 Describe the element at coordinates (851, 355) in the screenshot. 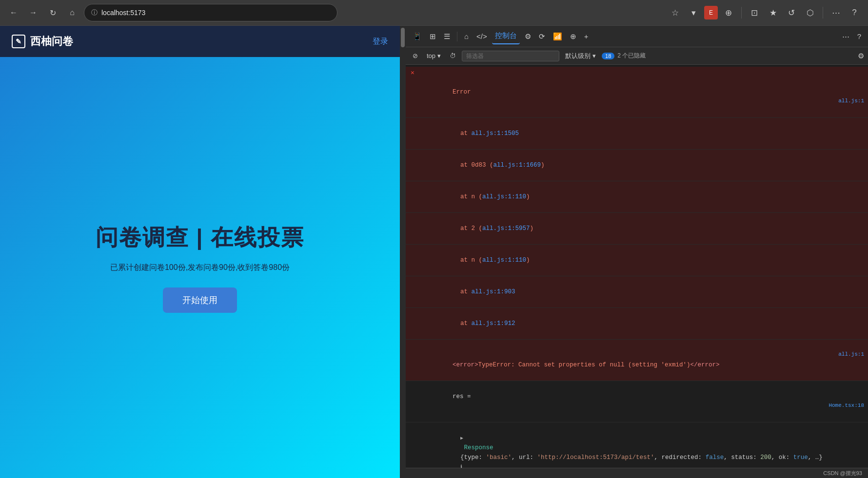

I see `error-source-link-2: all.js:1` at that location.